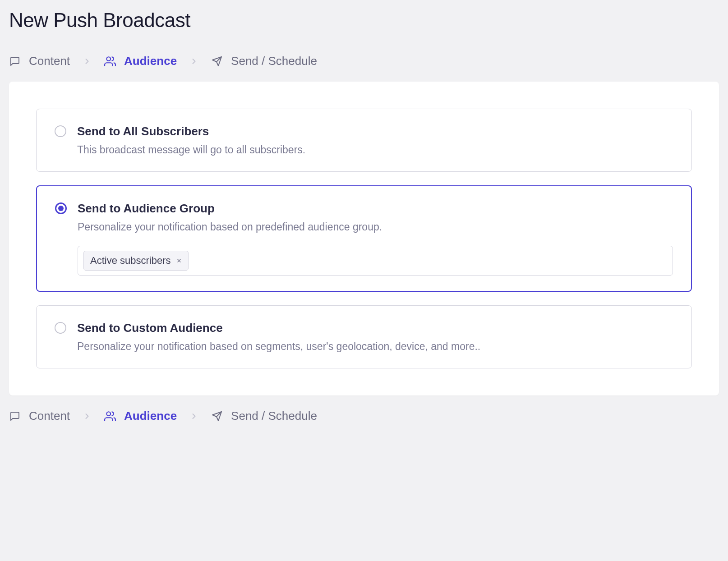 The width and height of the screenshot is (728, 561). What do you see at coordinates (364, 63) in the screenshot?
I see `stepper-top: Content Audience Send / Schedule` at bounding box center [364, 63].